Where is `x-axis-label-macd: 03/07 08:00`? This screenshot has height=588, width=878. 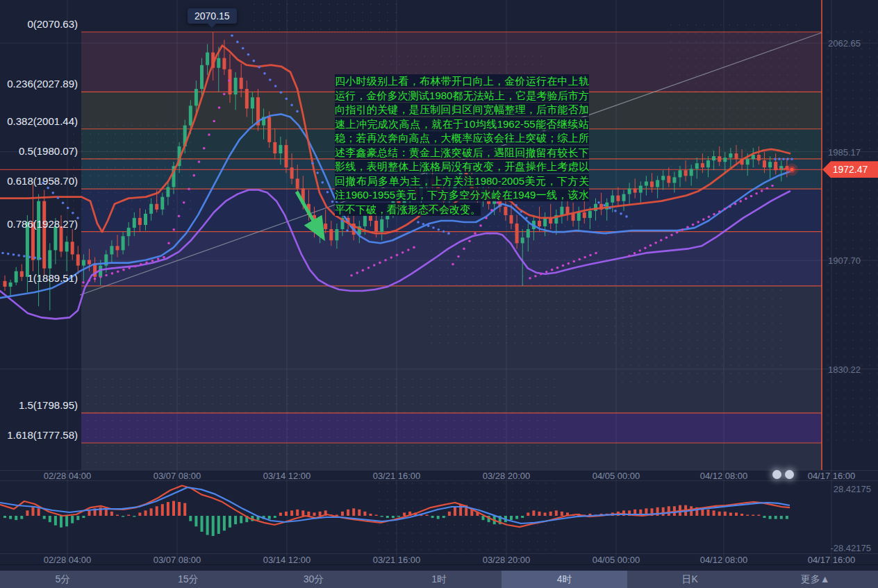 x-axis-label-macd: 03/07 08:00 is located at coordinates (177, 560).